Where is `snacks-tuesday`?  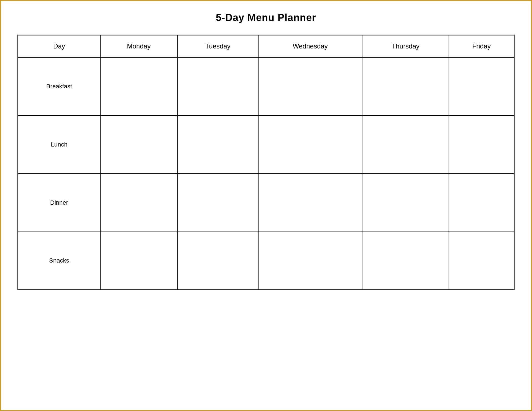
snacks-tuesday is located at coordinates (218, 261).